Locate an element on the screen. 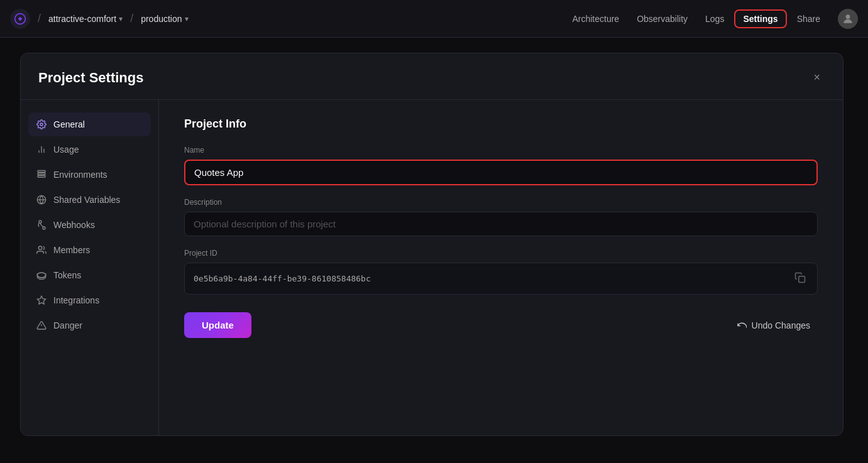 Image resolution: width=868 pixels, height=463 pixels. breadcrumb-sep-2: / is located at coordinates (132, 19).